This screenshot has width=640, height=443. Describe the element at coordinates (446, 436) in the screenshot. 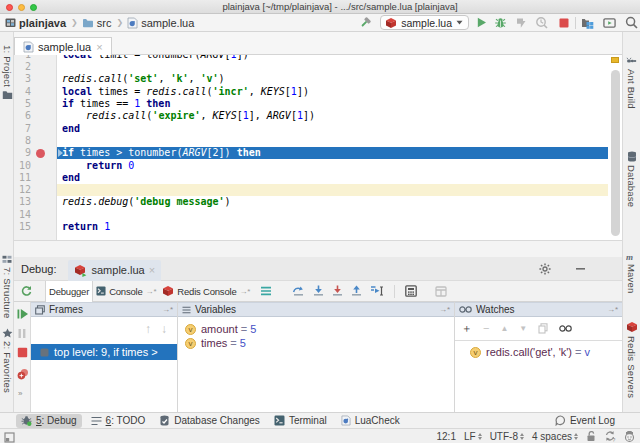

I see `caret-position: 12:1` at that location.